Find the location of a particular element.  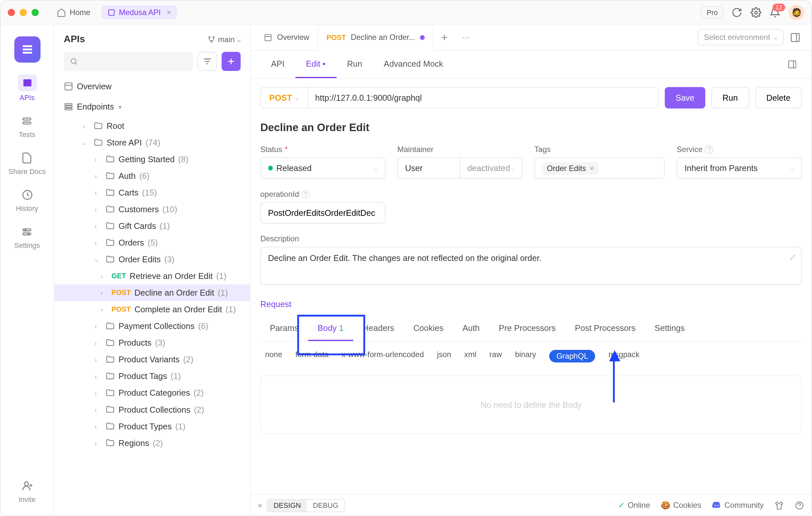

filter-button is located at coordinates (207, 61).